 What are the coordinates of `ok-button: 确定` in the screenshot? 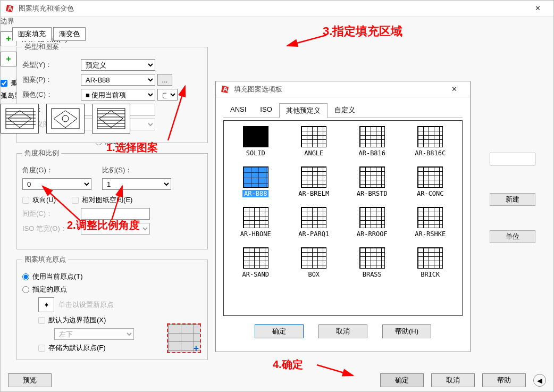 It's located at (402, 380).